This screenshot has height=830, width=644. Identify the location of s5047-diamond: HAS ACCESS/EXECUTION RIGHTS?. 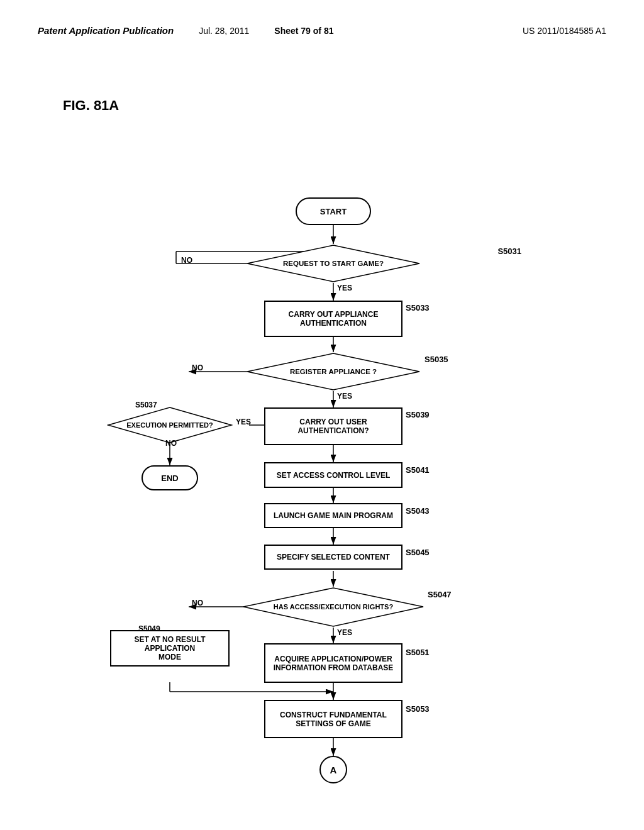
(333, 607).